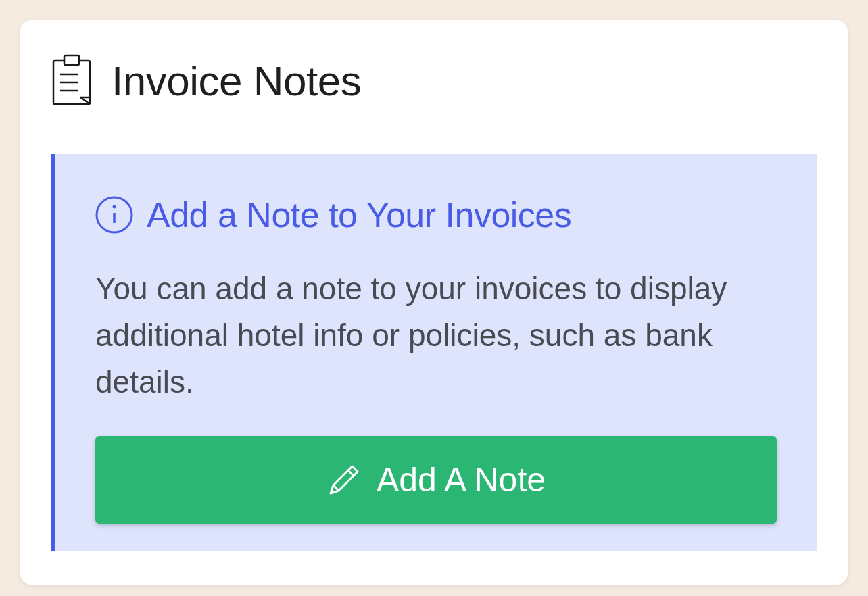  I want to click on pencil-icon, so click(344, 480).